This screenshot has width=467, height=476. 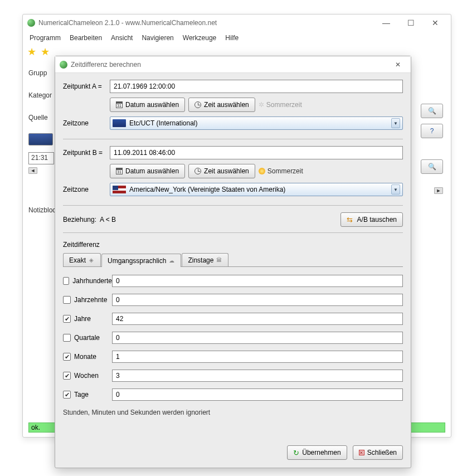 I want to click on sun-icon, so click(x=262, y=171).